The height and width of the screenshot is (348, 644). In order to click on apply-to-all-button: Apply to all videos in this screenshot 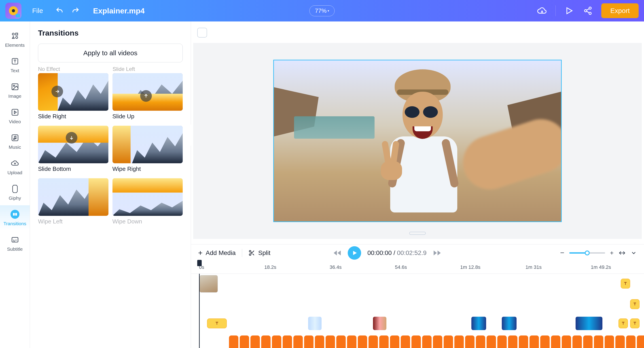, I will do `click(110, 53)`.